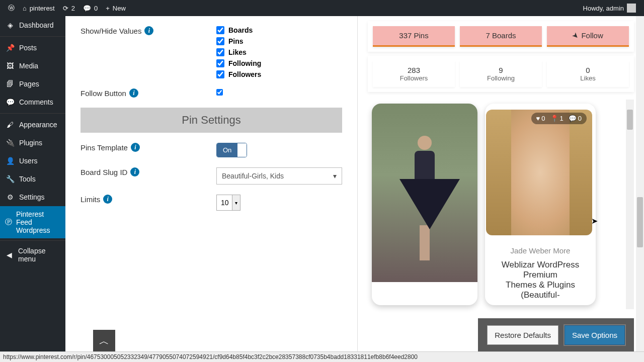 Image resolution: width=644 pixels, height=362 pixels. What do you see at coordinates (501, 36) in the screenshot?
I see `stats-top-row: 337 Pins 7 Boards ➤ Follow` at bounding box center [501, 36].